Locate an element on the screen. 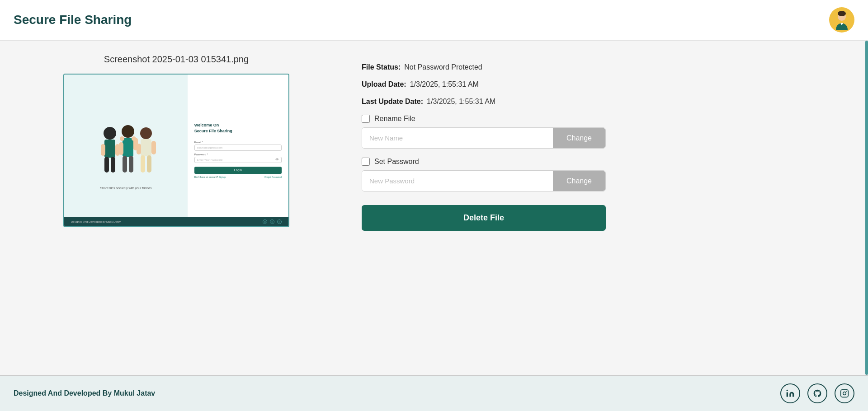 This screenshot has height=411, width=868. github-icon is located at coordinates (817, 393).